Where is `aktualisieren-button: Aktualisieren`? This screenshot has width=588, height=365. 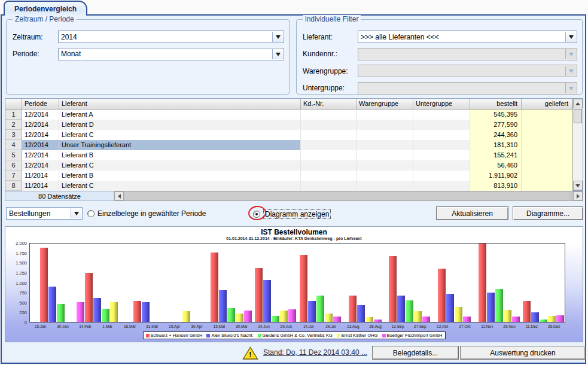 aktualisieren-button: Aktualisieren is located at coordinates (473, 213).